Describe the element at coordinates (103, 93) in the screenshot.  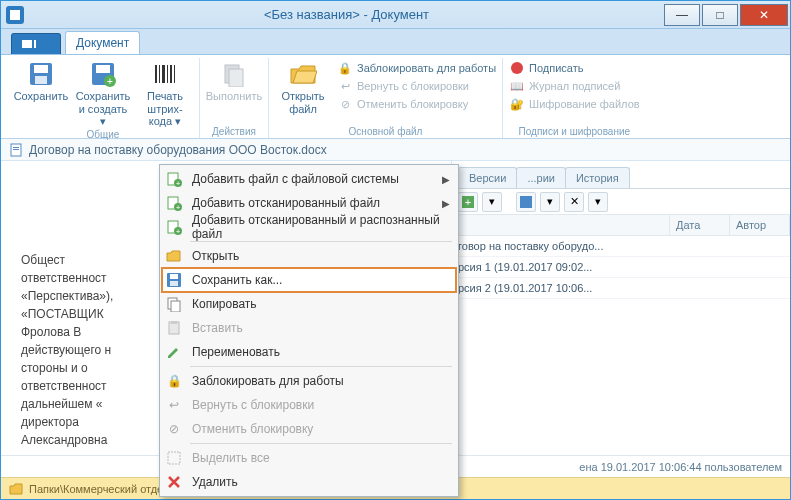
I see `save-and-create-button: + Сохранить и создать ▾` at that location.